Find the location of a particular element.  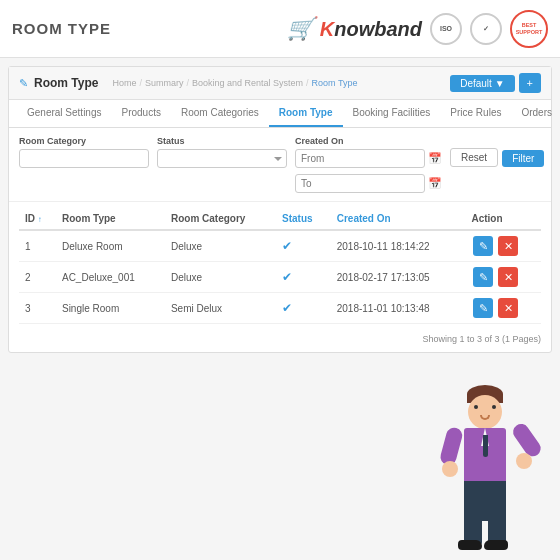

col-id: ID ↑ is located at coordinates (38, 219).